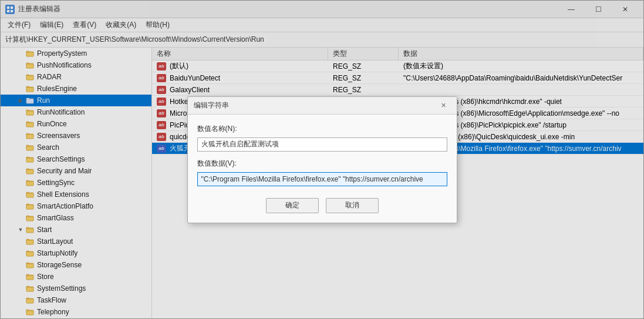  What do you see at coordinates (322, 145) in the screenshot?
I see `dialog-name-input` at bounding box center [322, 145].